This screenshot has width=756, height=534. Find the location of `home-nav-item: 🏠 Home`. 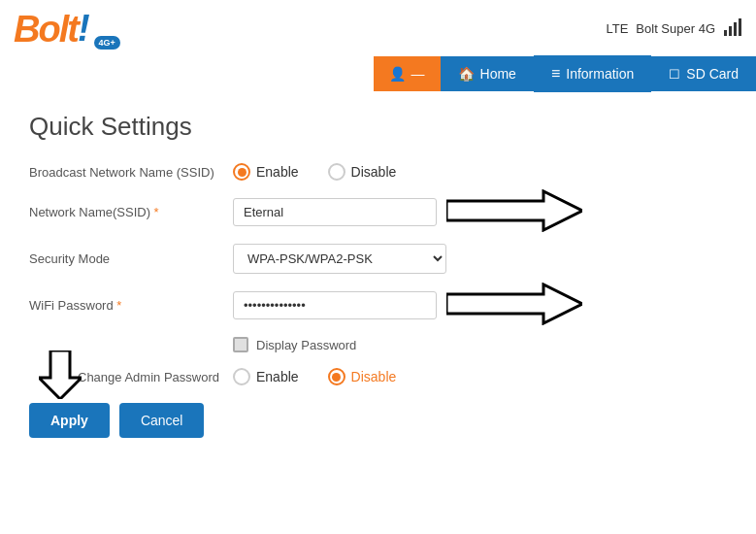

home-nav-item: 🏠 Home is located at coordinates (487, 74).